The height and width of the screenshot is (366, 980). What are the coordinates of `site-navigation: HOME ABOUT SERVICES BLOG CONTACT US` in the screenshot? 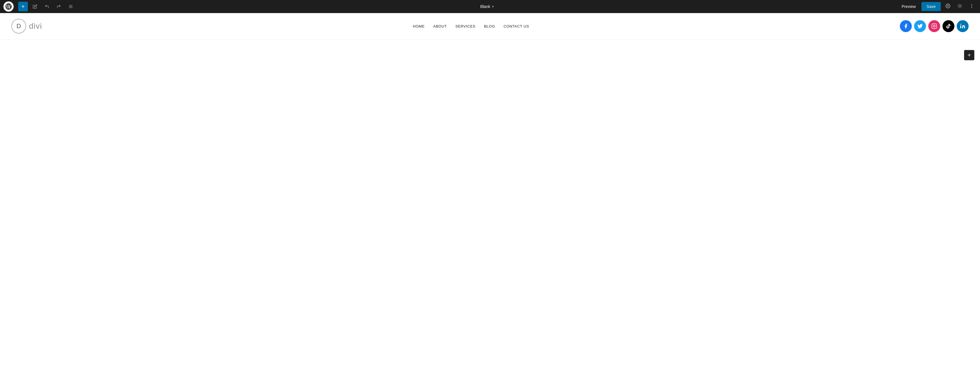 It's located at (471, 26).